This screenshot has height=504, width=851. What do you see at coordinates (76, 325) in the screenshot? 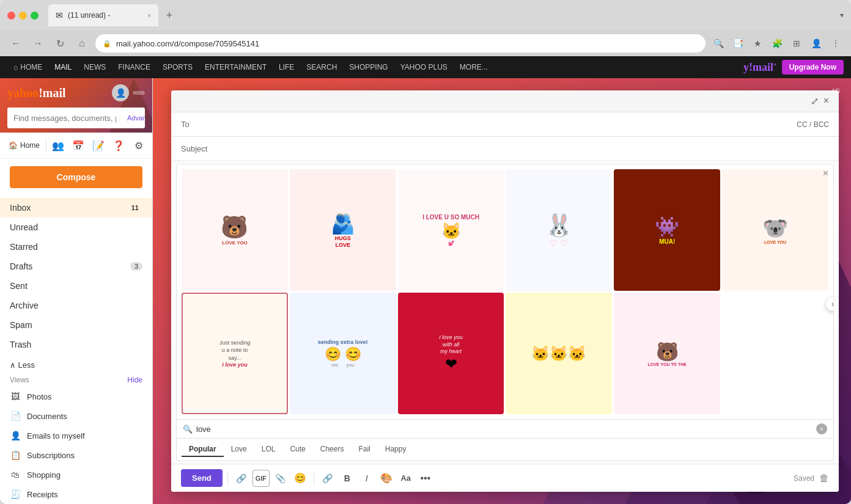
I see `sidebar-item-spam: Spam` at bounding box center [76, 325].